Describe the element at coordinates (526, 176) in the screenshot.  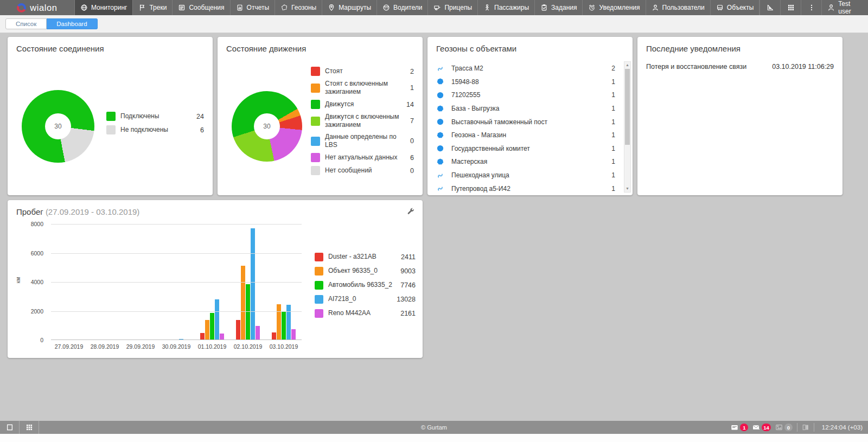
I see `geofence-row: Пешеходная улица1` at that location.